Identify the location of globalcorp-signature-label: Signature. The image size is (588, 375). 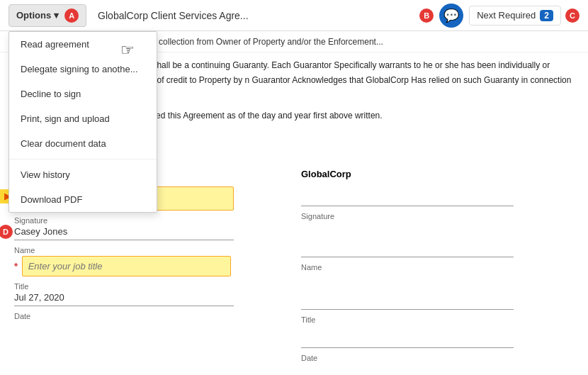
(438, 216).